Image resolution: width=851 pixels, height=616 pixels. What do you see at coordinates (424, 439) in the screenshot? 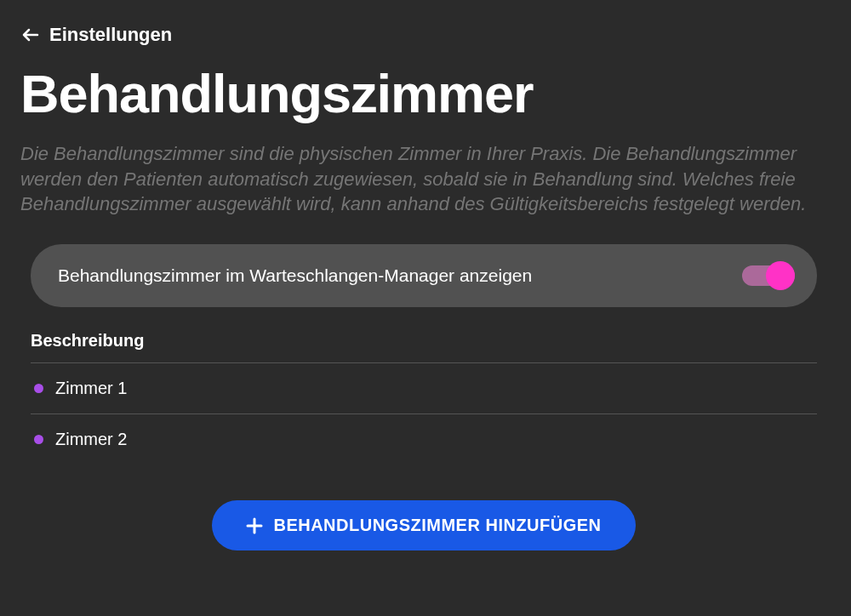
I see `table-row: Zimmer 2` at bounding box center [424, 439].